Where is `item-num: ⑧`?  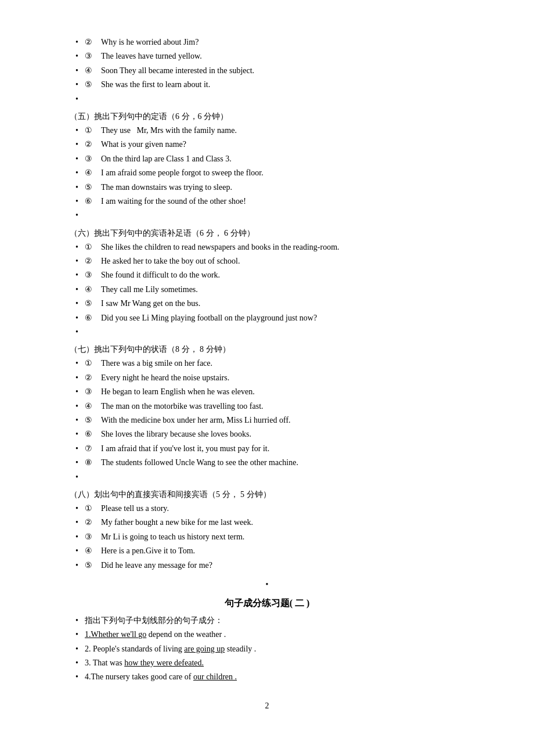 item-num: ⑧ is located at coordinates (91, 463).